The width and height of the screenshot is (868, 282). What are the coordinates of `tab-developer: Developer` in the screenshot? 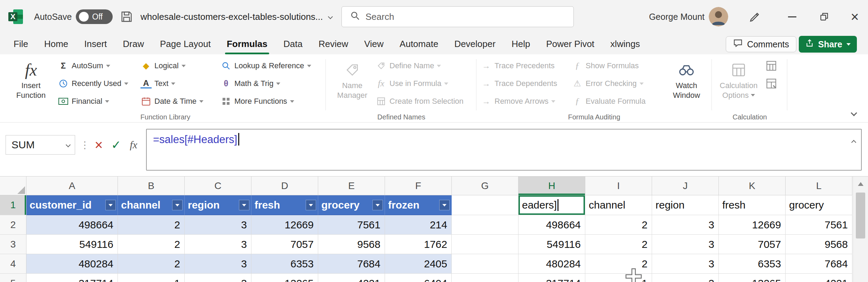 It's located at (475, 44).